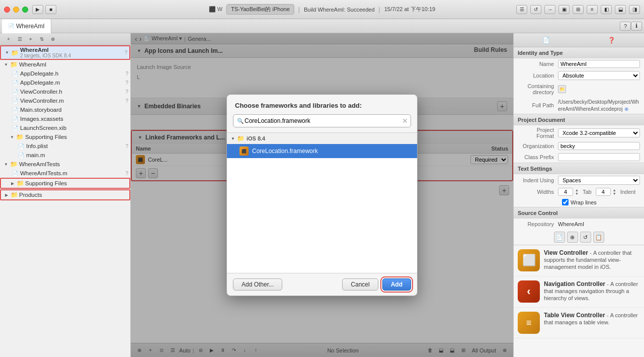 The width and height of the screenshot is (644, 357). Describe the element at coordinates (72, 83) in the screenshot. I see `file-label: AppDelegate.m` at that location.